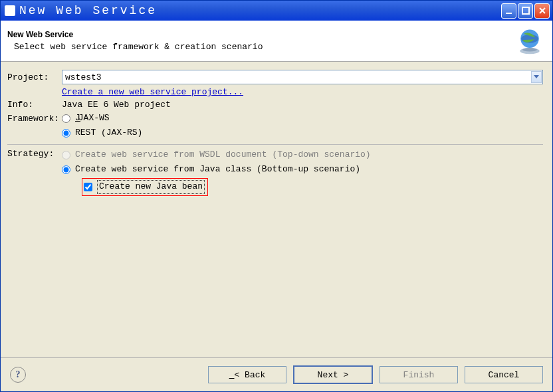 This screenshot has height=392, width=553. Describe the element at coordinates (276, 41) in the screenshot. I see `wizard-header: New Web Service Select web service frame…` at that location.